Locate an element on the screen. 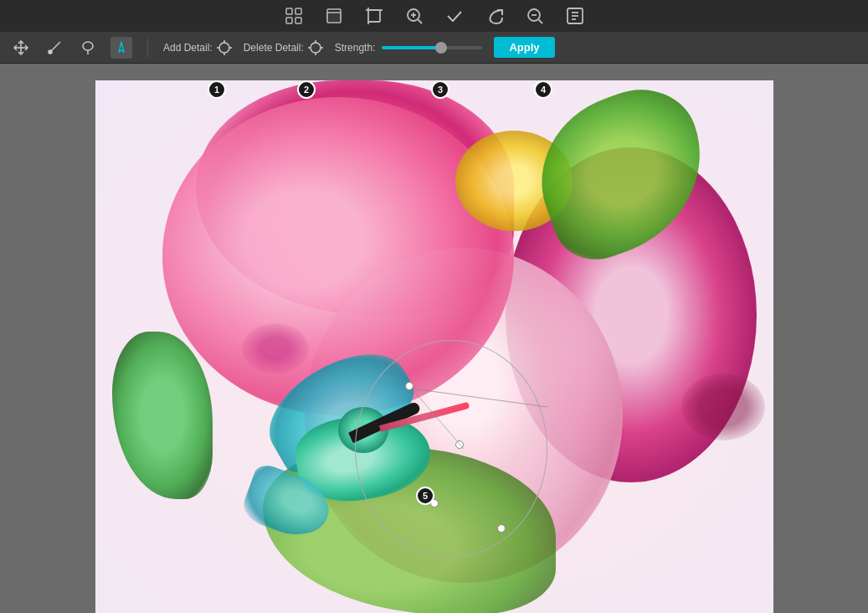  badge-1: 1 is located at coordinates (217, 90).